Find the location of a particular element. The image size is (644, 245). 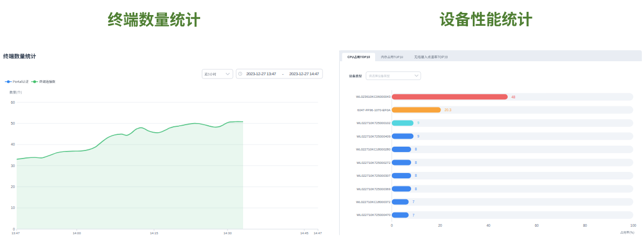

svg-text: WL022710KC18000372 is located at coordinates (374, 202).